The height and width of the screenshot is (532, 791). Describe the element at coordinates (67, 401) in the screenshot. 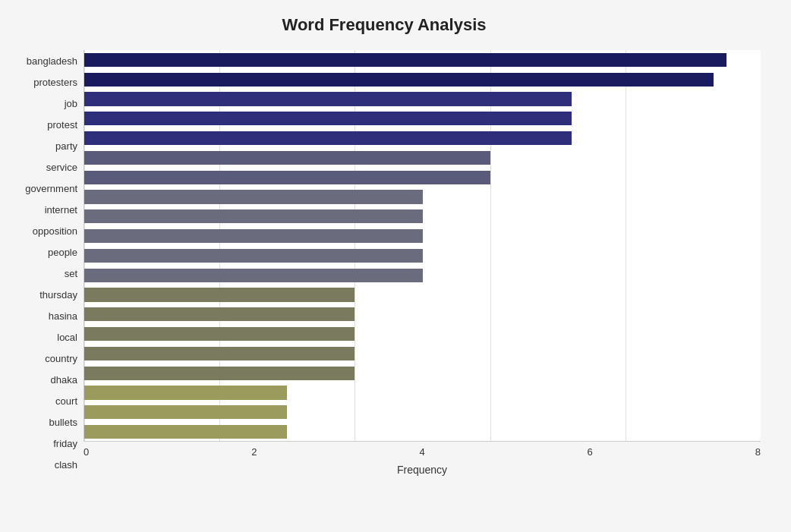

I see `y-label: court` at that location.